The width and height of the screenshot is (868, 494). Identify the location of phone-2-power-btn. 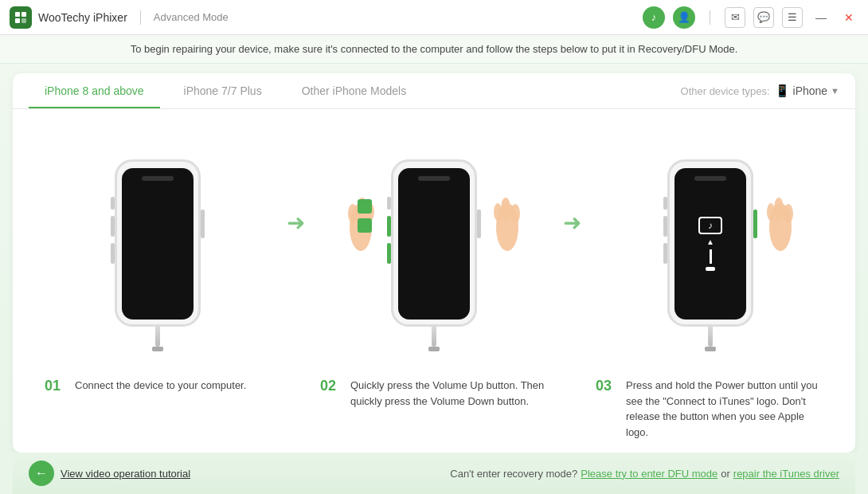
(479, 224).